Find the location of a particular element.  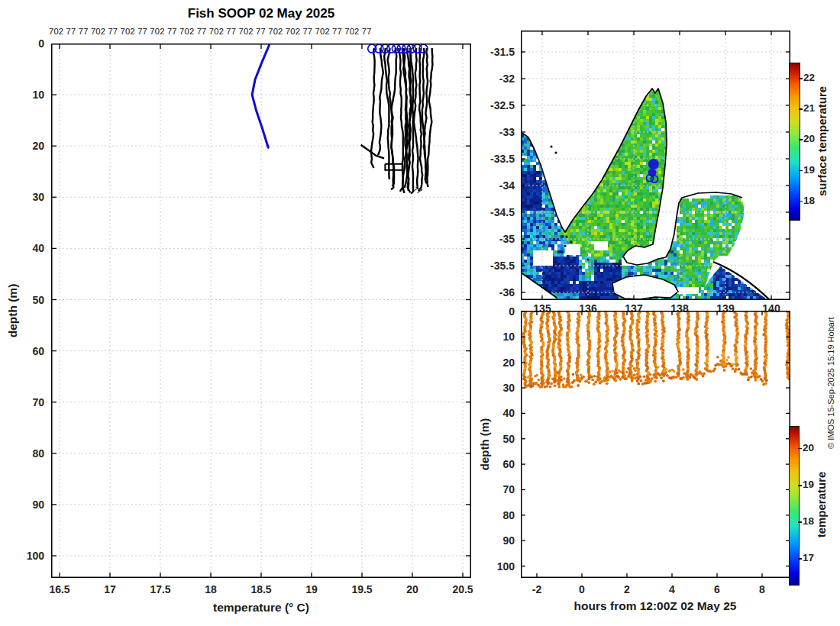

timeseries-x-tick-label: 8 is located at coordinates (762, 589).